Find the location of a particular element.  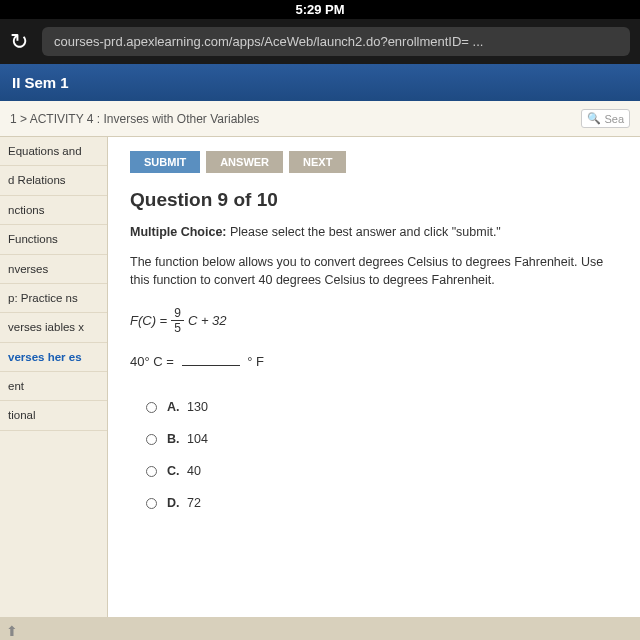

option-label: C. 40 is located at coordinates (184, 471).